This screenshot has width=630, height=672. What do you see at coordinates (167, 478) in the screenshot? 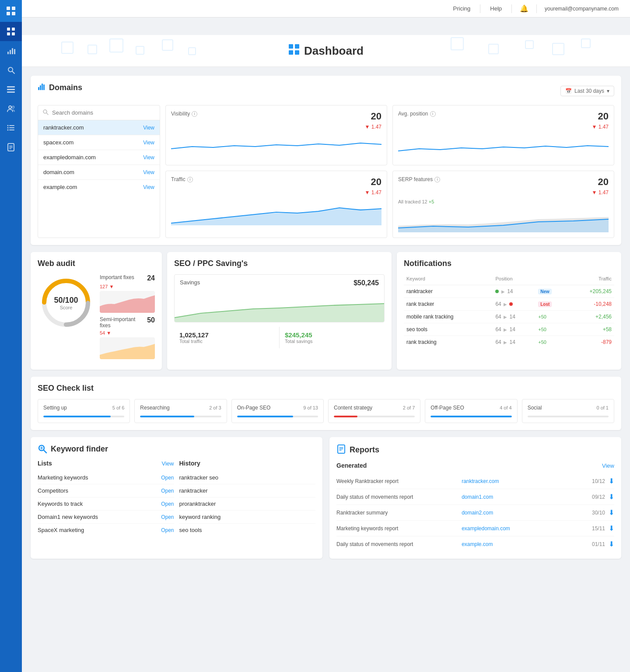
I see `kf-open-marketing: Open` at bounding box center [167, 478].